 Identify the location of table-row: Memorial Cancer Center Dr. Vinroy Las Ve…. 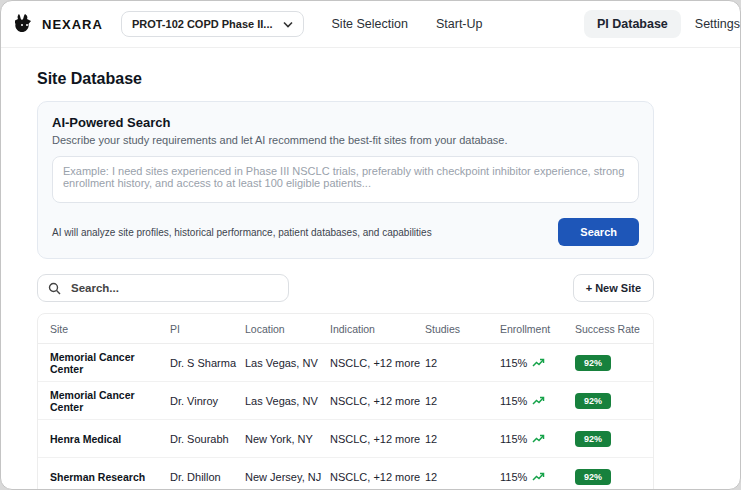
(346, 401).